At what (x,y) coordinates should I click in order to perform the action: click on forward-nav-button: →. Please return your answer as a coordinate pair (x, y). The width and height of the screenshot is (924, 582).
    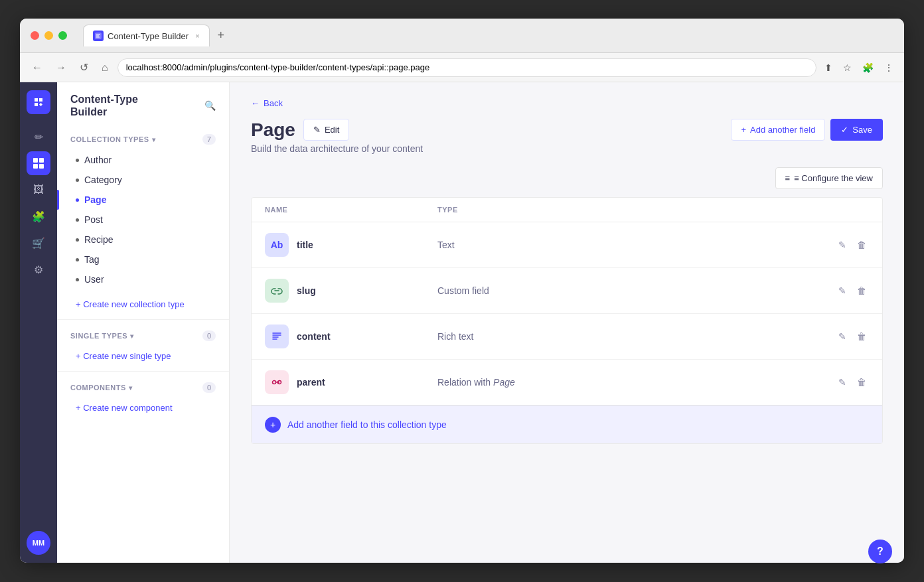
    Looking at the image, I should click on (61, 68).